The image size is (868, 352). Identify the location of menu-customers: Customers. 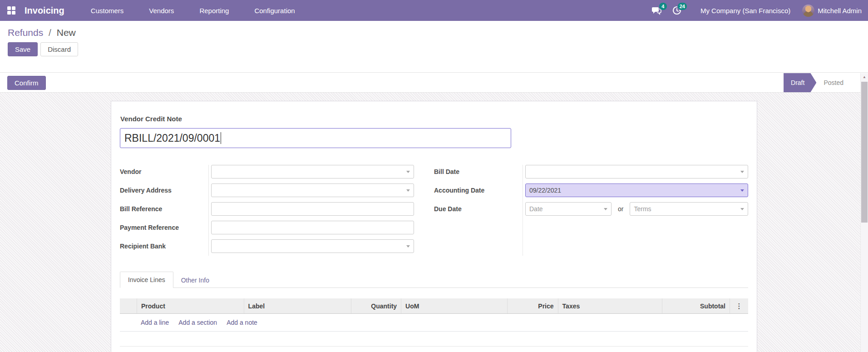
(107, 10).